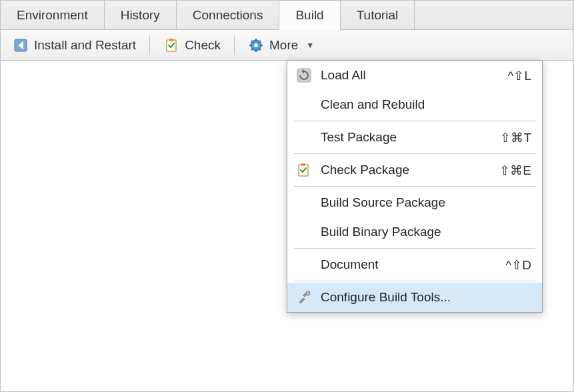  I want to click on toolbar: Install and Restart Check, so click(287, 45).